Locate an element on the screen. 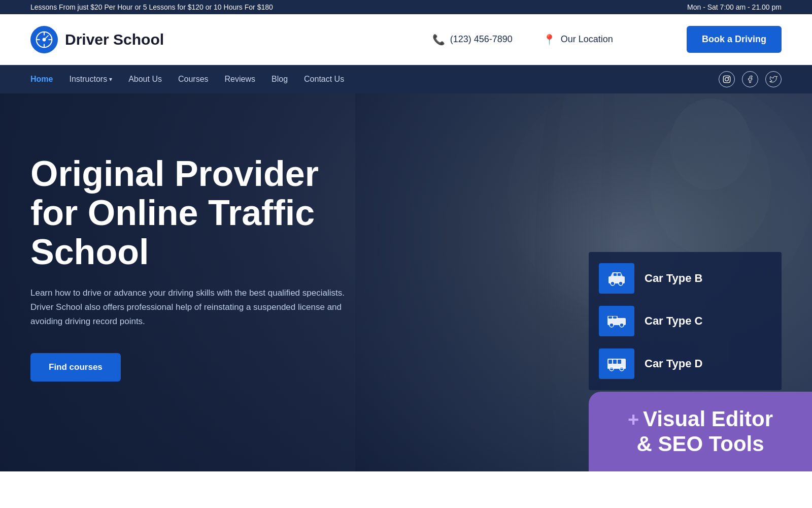  car-type-d-icon-box is located at coordinates (617, 364).